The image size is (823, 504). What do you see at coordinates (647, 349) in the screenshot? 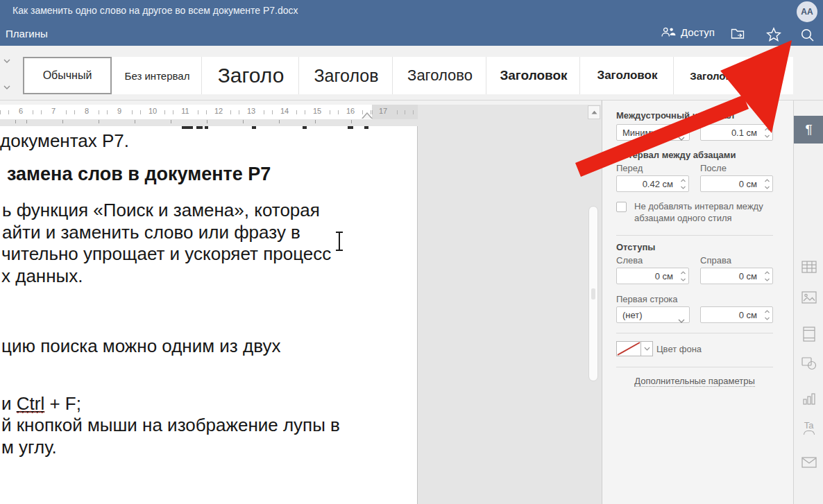
I see `background-color-dropdown` at bounding box center [647, 349].